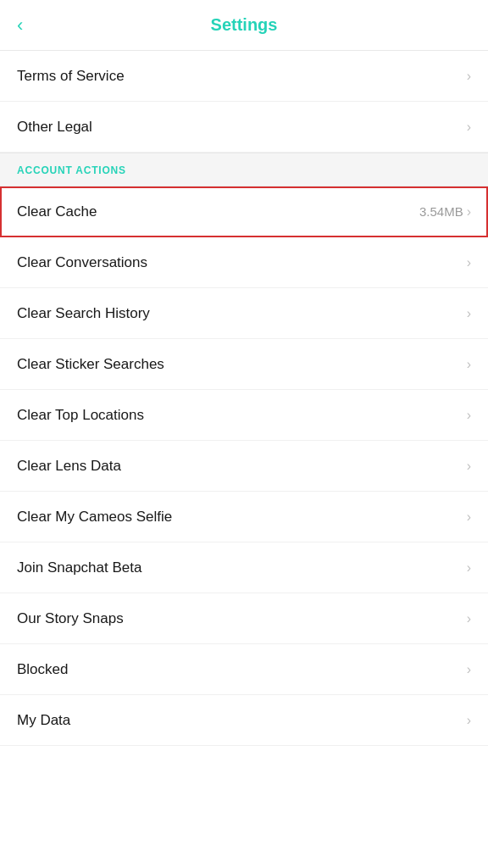 This screenshot has width=488, height=868. I want to click on settings-item-terms-of-service: Terms of Service ›, so click(244, 76).